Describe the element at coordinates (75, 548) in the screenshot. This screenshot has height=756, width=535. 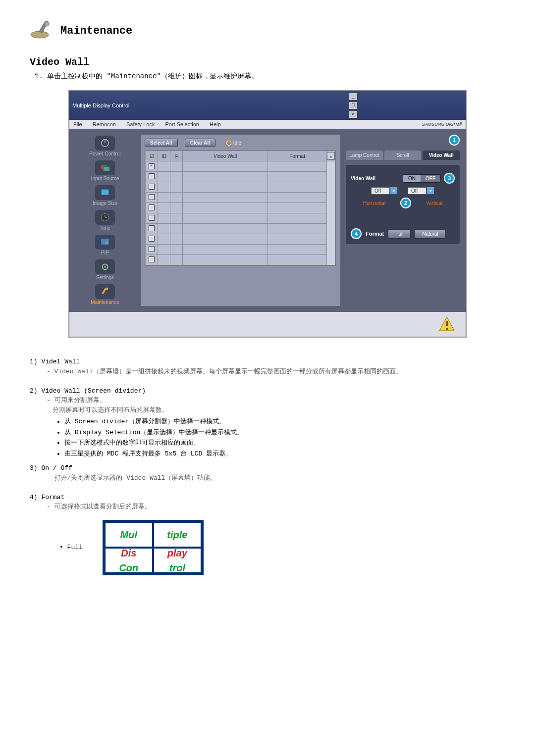
I see `format-full-label: Full` at that location.